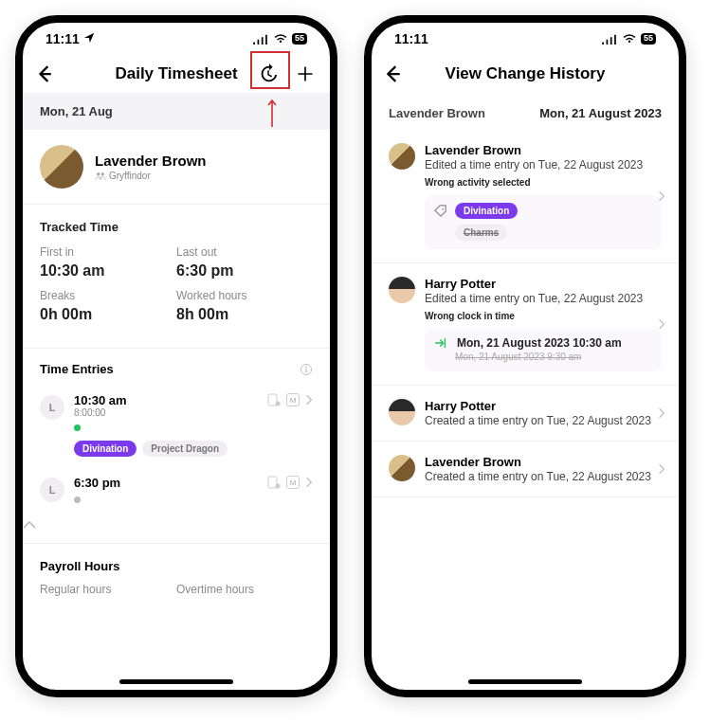  Describe the element at coordinates (176, 167) in the screenshot. I see `person-row: Lavender Brown Gryffindor` at that location.